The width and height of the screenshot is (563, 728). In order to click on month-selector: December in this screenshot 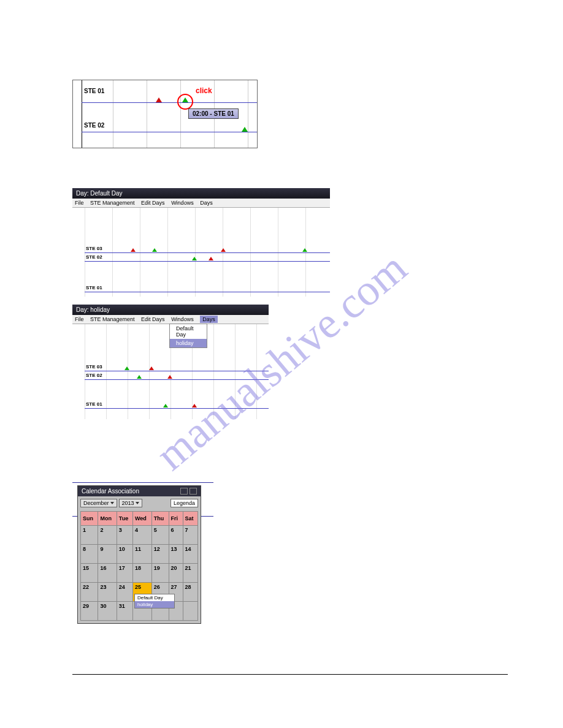, I will do `click(99, 503)`.